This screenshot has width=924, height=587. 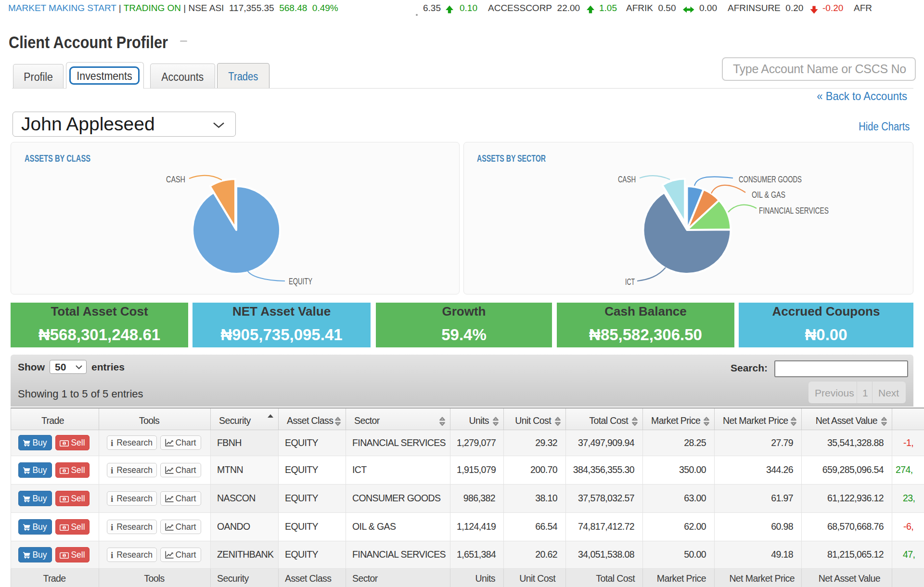 I want to click on svg-text: CONSUMER GOODS, so click(x=770, y=179).